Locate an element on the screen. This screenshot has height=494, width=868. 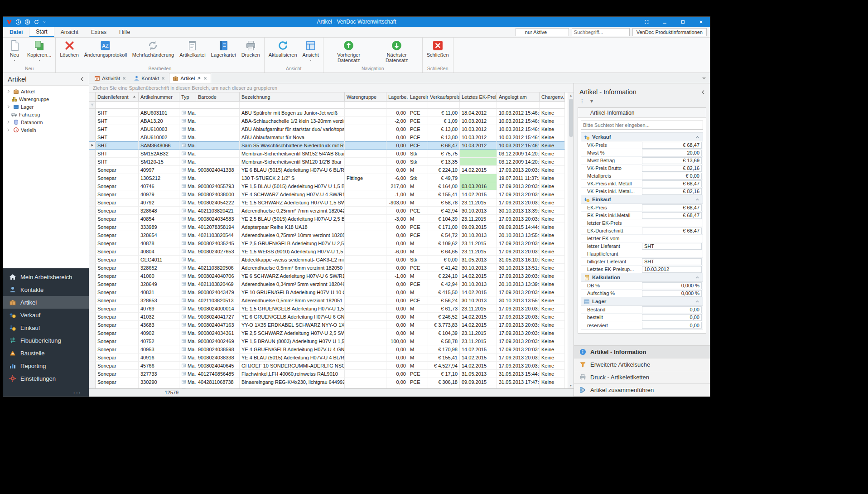
tree-item-warengruppe: Warengruppe is located at coordinates (46, 99).